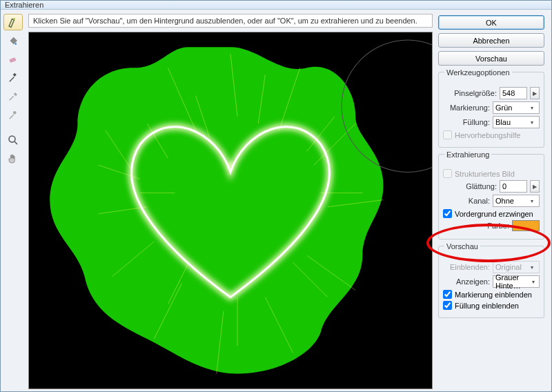 The height and width of the screenshot is (392, 552). Describe the element at coordinates (473, 282) in the screenshot. I see `display-label: Anzeigen:` at that location.